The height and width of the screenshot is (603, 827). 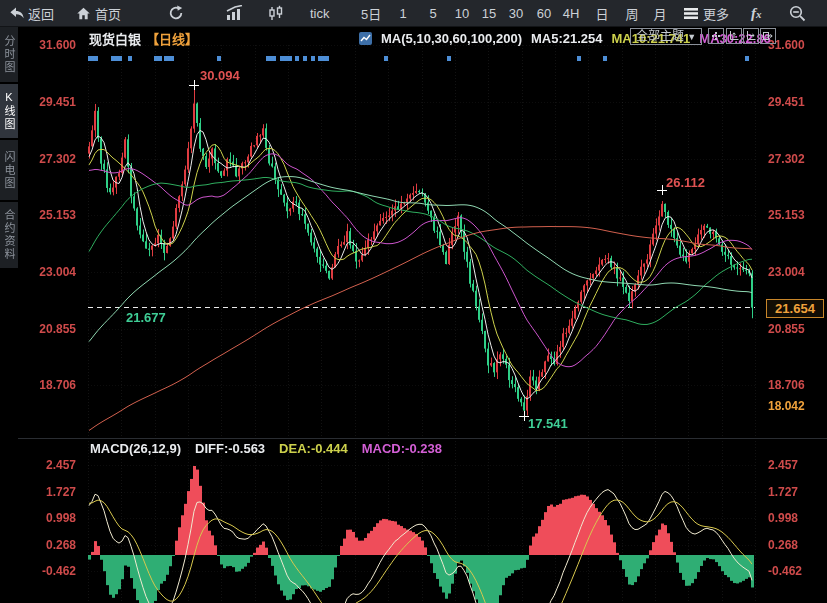 I want to click on tab-period-月: 月, so click(x=660, y=13).